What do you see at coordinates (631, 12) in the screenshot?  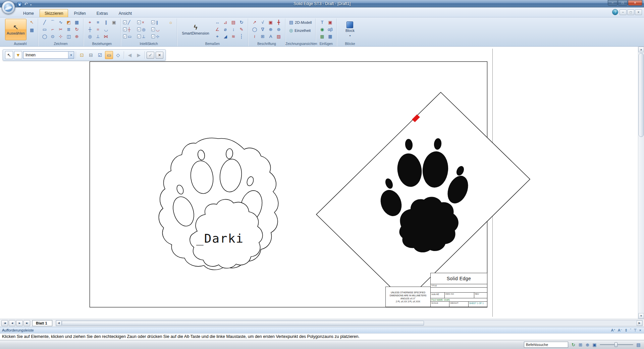 I see `doc-restore-button: □` at bounding box center [631, 12].